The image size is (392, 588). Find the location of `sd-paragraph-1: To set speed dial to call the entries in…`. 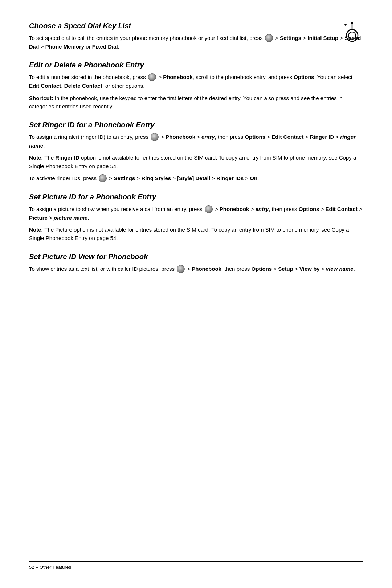

sd-paragraph-1: To set speed dial to call the entries in… is located at coordinates (196, 42).